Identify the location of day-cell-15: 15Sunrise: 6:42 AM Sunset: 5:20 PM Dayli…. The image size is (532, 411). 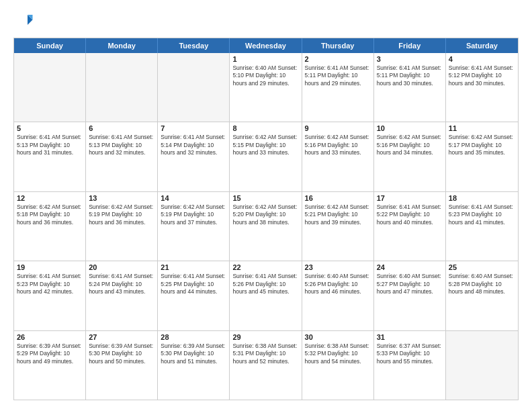
(266, 226).